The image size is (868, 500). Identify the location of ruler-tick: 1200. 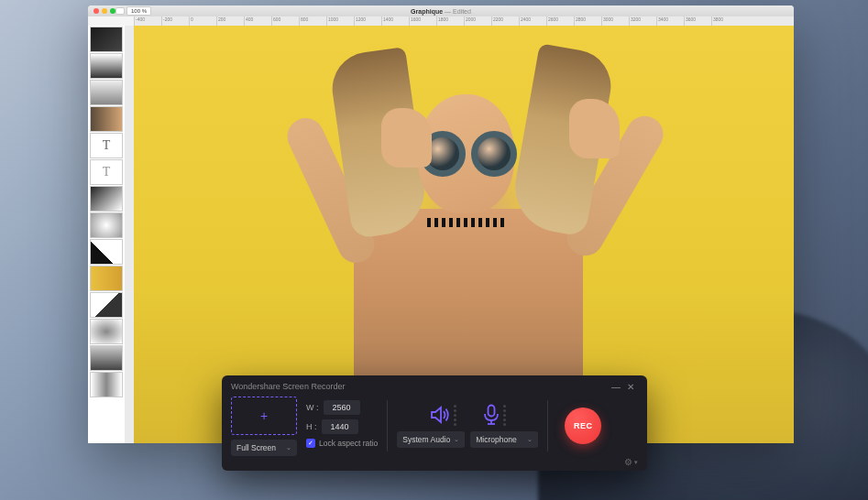
(368, 21).